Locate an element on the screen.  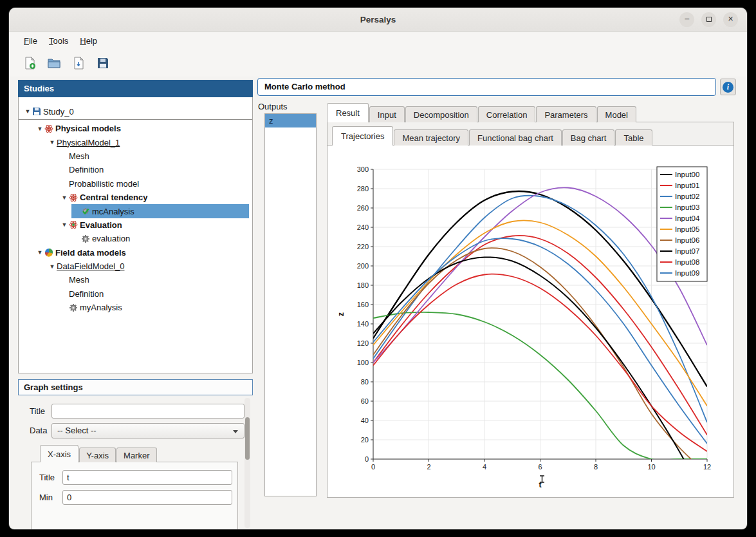
tree-item-content: Mesh is located at coordinates (154, 156).